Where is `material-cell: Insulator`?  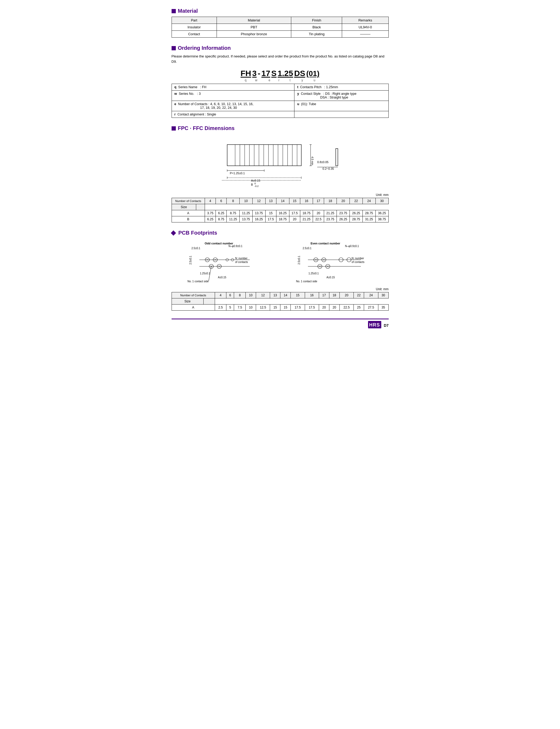 material-cell: Insulator is located at coordinates (194, 27).